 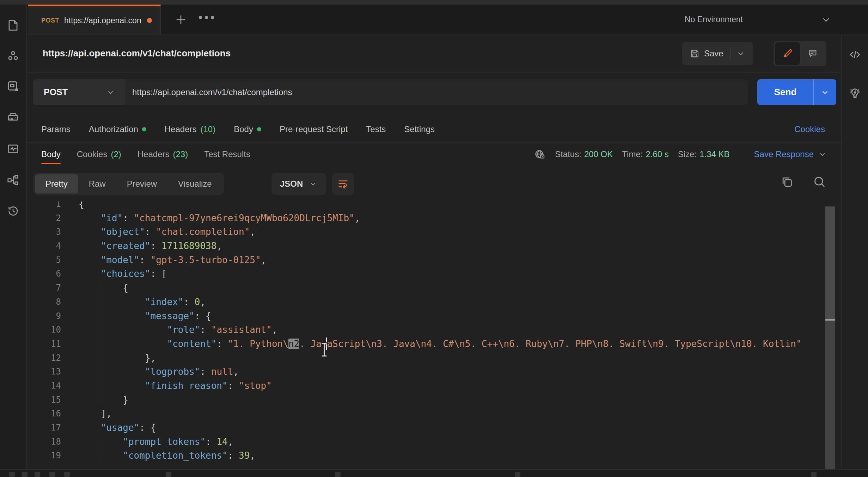 I want to click on new-tab-button, so click(x=181, y=20).